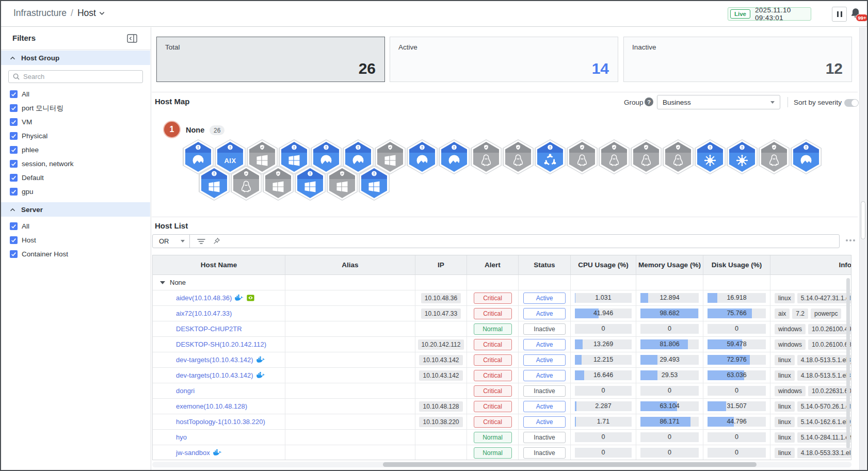  I want to click on column-header-information: Information, so click(811, 265).